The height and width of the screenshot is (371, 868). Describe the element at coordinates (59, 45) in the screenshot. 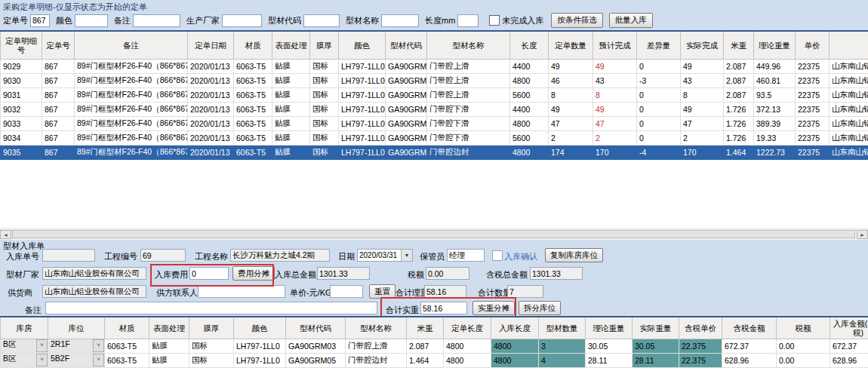

I see `column-header-order_no: 定单号` at that location.